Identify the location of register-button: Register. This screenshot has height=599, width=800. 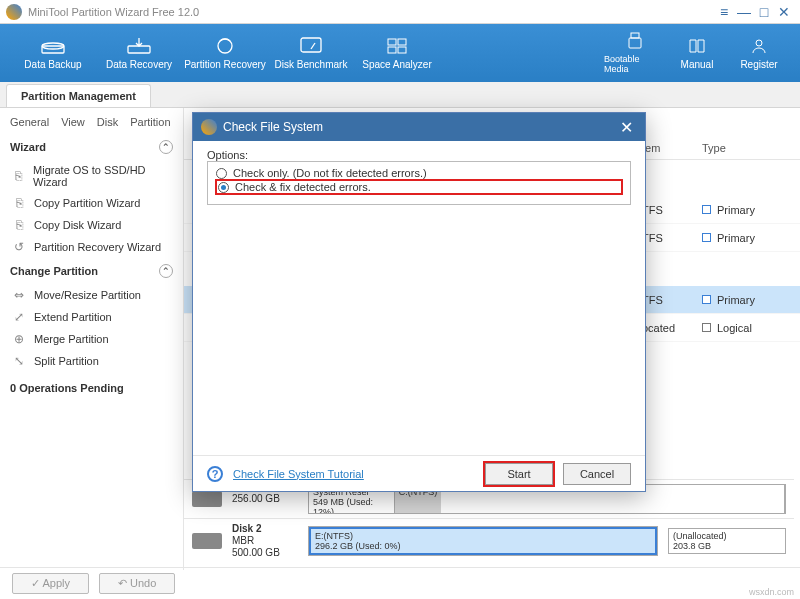
(759, 53).